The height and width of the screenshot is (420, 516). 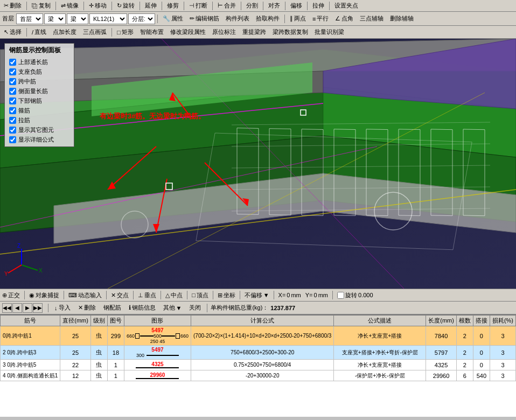 I want to click on cell-desc: -保护层+净长-保护层, so click(x=380, y=376).